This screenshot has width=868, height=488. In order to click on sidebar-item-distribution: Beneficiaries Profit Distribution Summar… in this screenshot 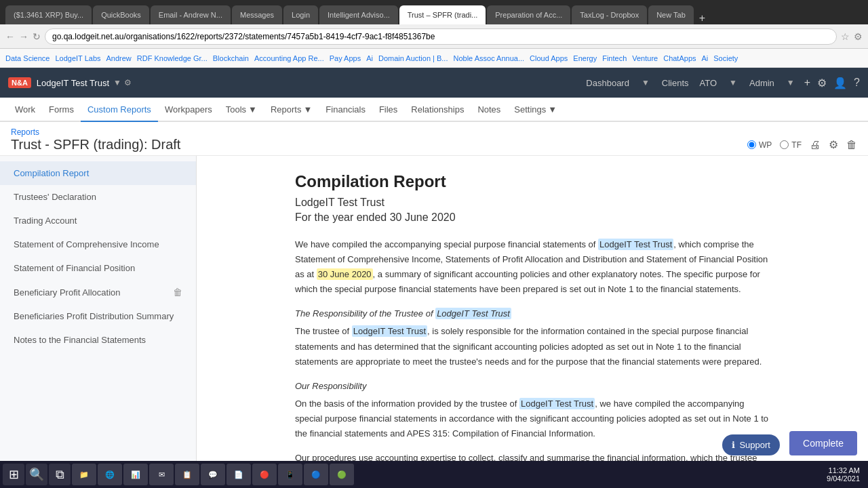, I will do `click(98, 316)`.